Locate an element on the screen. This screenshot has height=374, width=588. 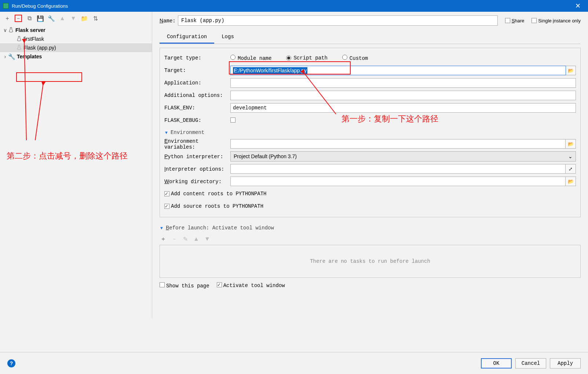
titlebar: Run/Debug Configurations ✕ is located at coordinates (294, 6).